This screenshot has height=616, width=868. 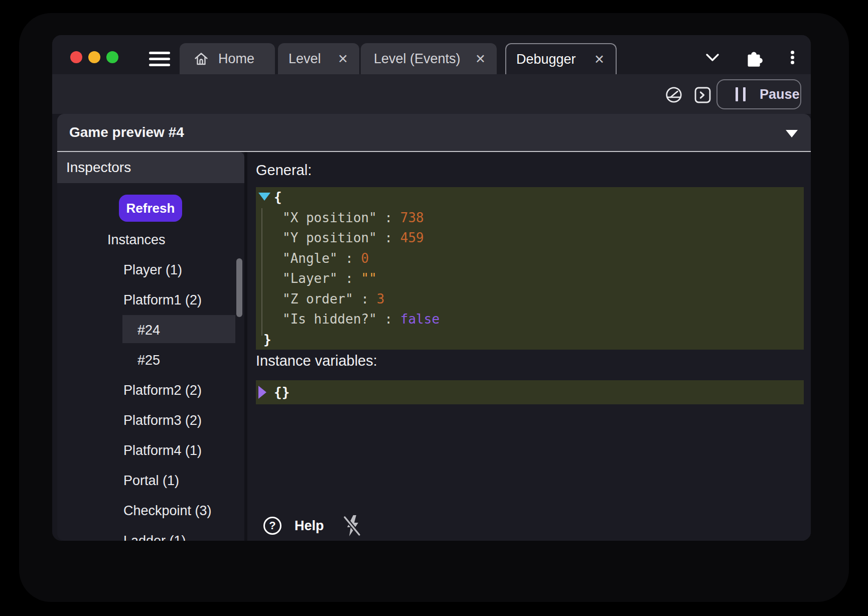 I want to click on tree-item-ladder: Ladder (1), so click(x=151, y=533).